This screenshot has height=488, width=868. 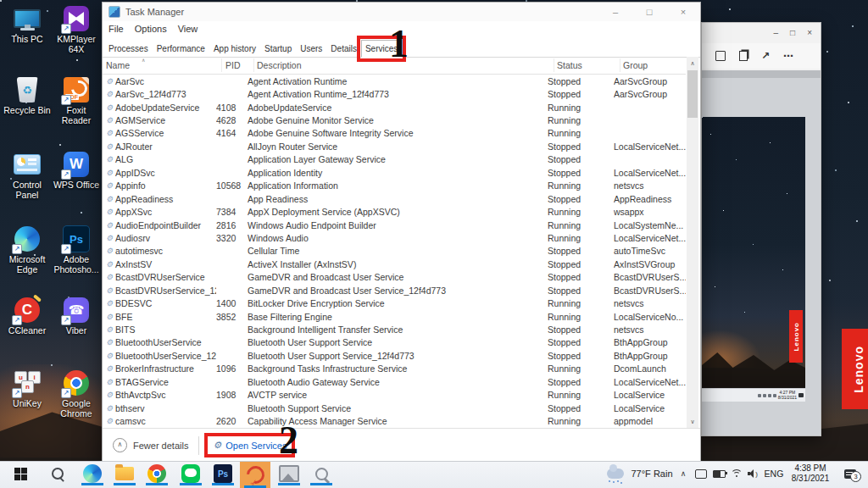 What do you see at coordinates (394, 146) in the screenshot?
I see `table-row: ⚙AJRouter AllJoyn Router Service Stopped…` at bounding box center [394, 146].